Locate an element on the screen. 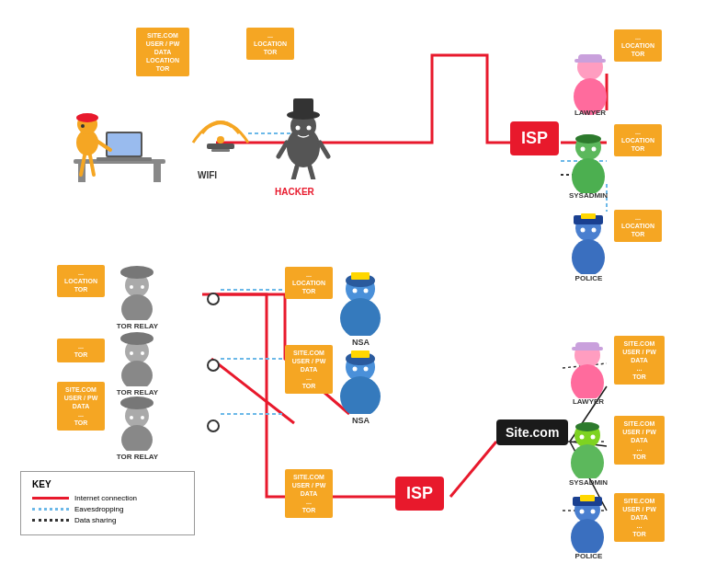  hacker-figure is located at coordinates (303, 133).